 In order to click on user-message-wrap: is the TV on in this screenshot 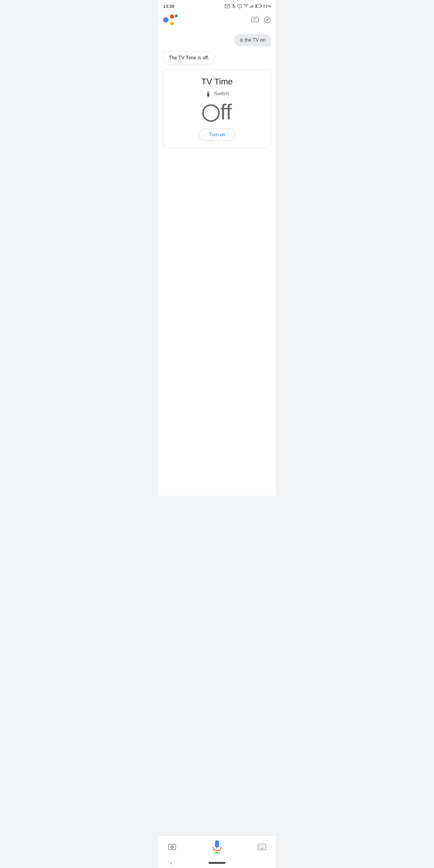, I will do `click(217, 40)`.